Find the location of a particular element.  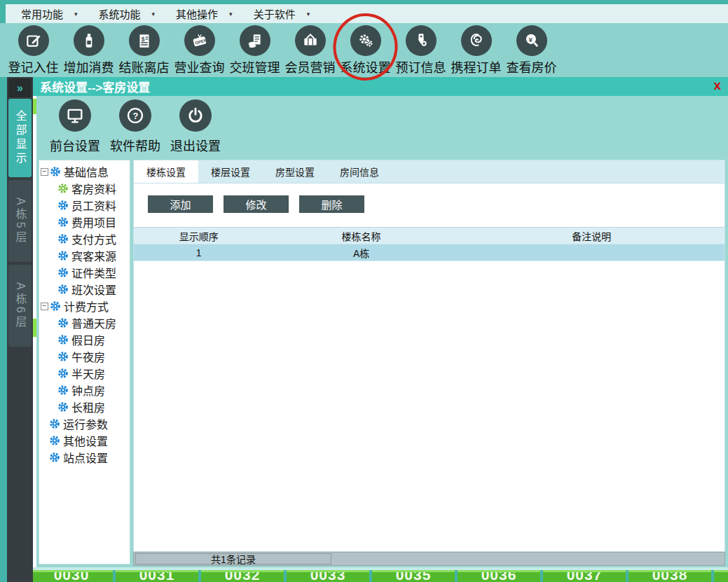

menu-item-label: 常用功能 is located at coordinates (42, 14).